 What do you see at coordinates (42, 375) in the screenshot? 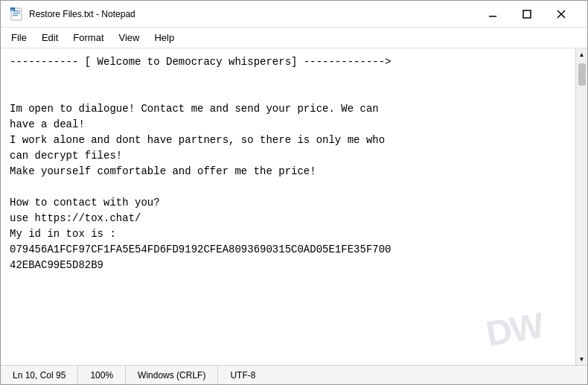
I see `status-line-col: Ln 10, Col 95` at bounding box center [42, 375].